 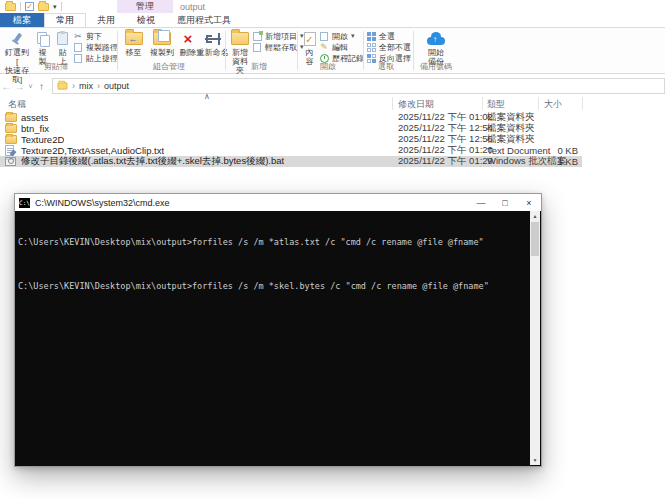 What do you see at coordinates (529, 202) in the screenshot?
I see `close-button: ×` at bounding box center [529, 202].